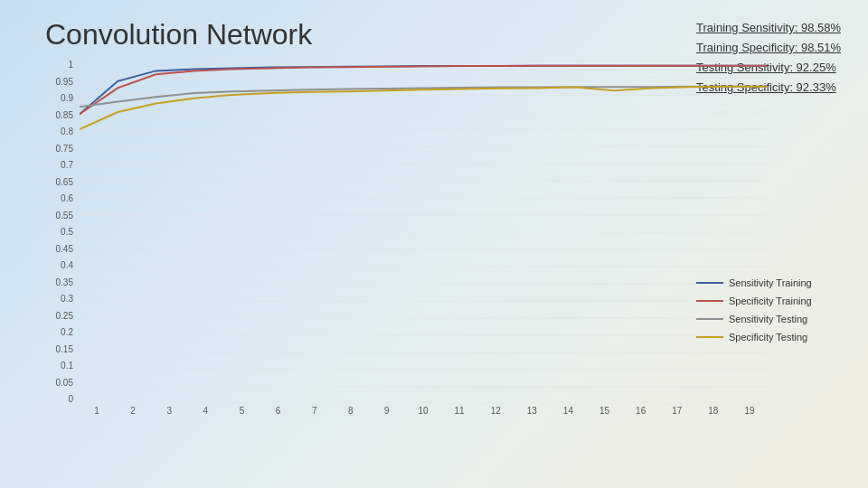 Image resolution: width=868 pixels, height=488 pixels. I want to click on stat-training-specificity: Training Specificity: 98.51%, so click(769, 48).